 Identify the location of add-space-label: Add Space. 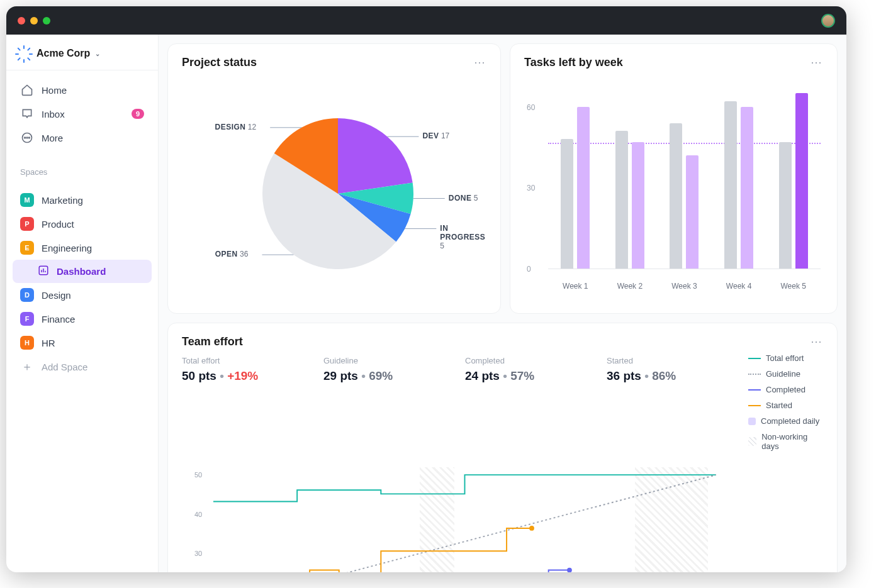
(64, 367).